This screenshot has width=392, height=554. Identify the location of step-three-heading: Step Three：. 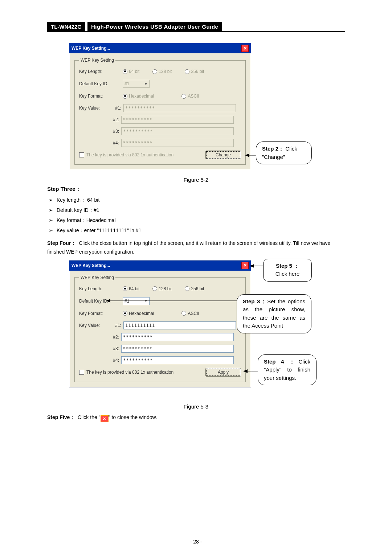
(196, 189).